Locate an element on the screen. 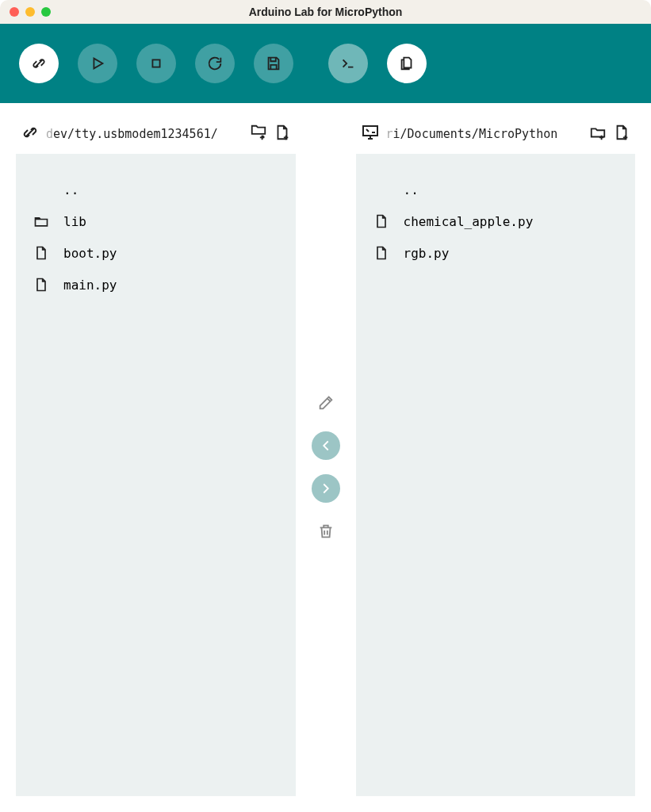 The width and height of the screenshot is (651, 812). device-pane-header: dev/tty.usbmodem1234561/ is located at coordinates (155, 138).